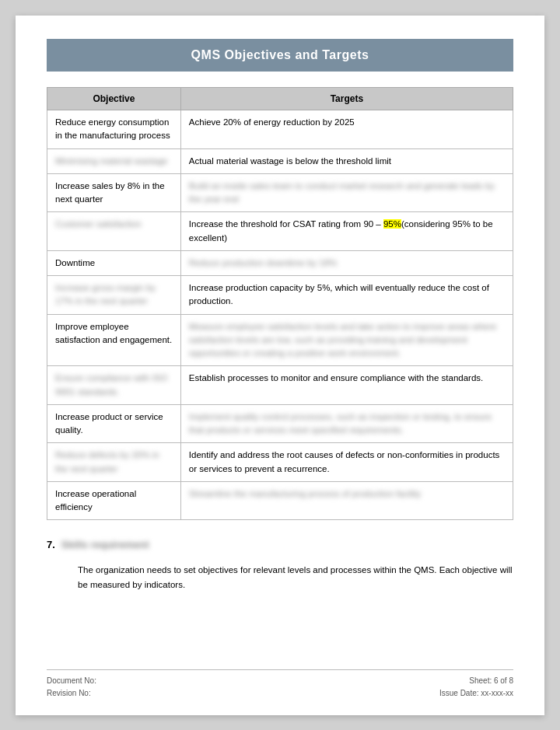  I want to click on table-row: Increase product or service quality.Impl…, so click(280, 424).